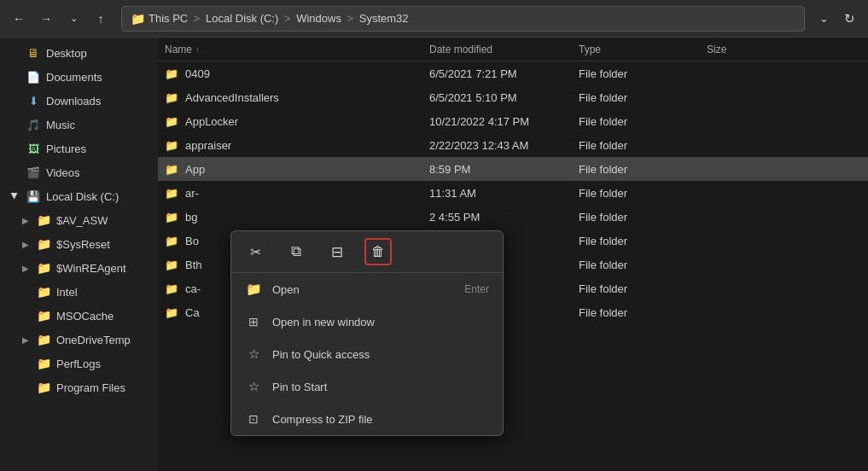 The image size is (868, 471). I want to click on row-date: 6/5/2021 5:10 PM, so click(504, 97).